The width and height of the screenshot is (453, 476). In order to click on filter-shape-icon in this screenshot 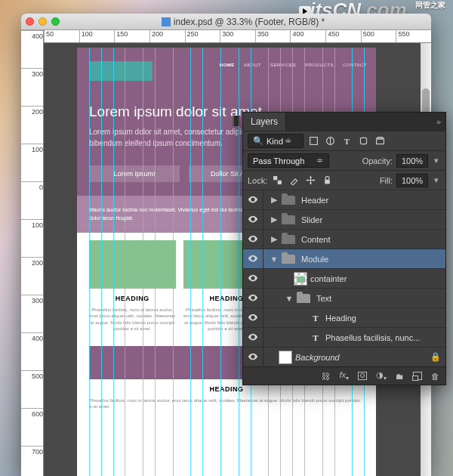, I will do `click(364, 141)`.